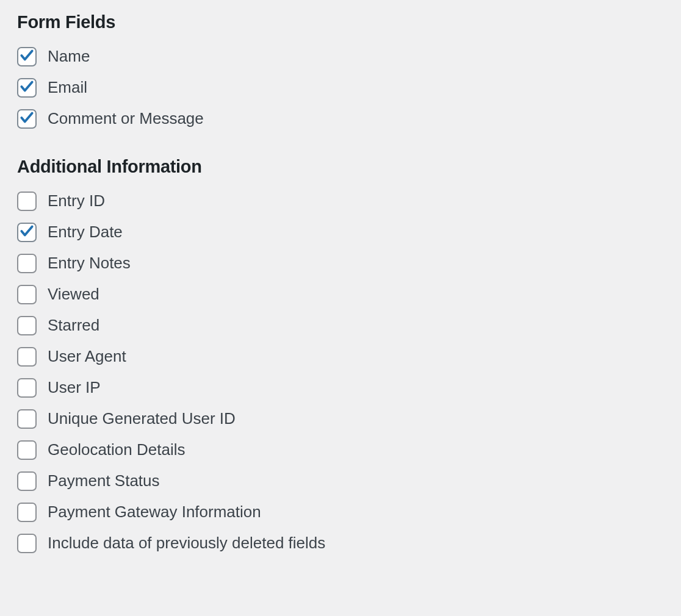 This screenshot has height=616, width=681. Describe the element at coordinates (27, 201) in the screenshot. I see `checkbox-entry-id` at that location.